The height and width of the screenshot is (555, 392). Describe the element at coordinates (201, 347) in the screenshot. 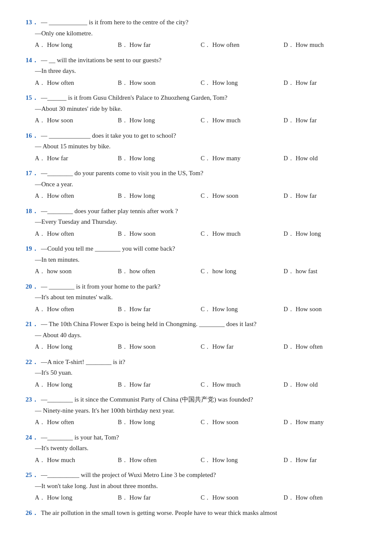

I see `options-line: A．How longB．How soonC．How farD．How often` at that location.